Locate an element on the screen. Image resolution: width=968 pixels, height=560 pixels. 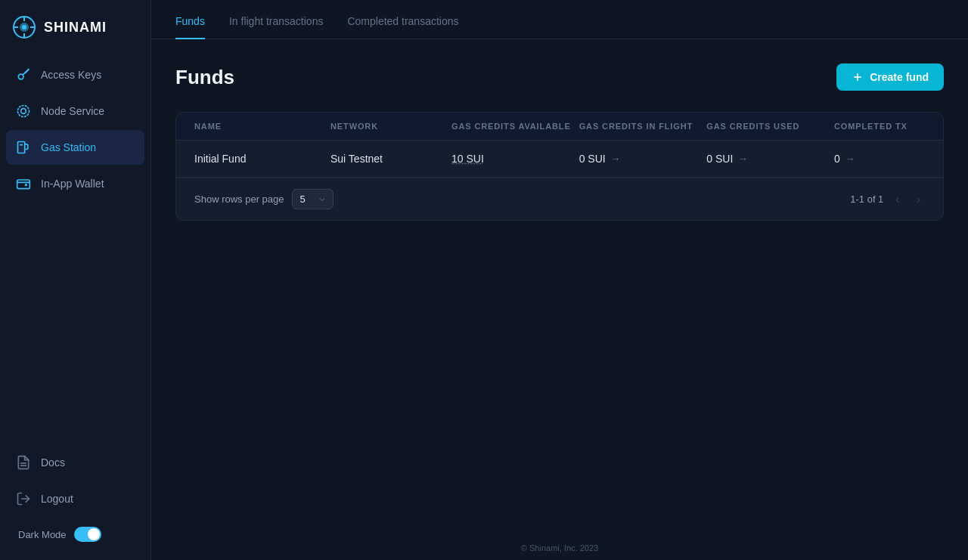
pagination-info: 1-1 of 1 ‹ › is located at coordinates (888, 200).